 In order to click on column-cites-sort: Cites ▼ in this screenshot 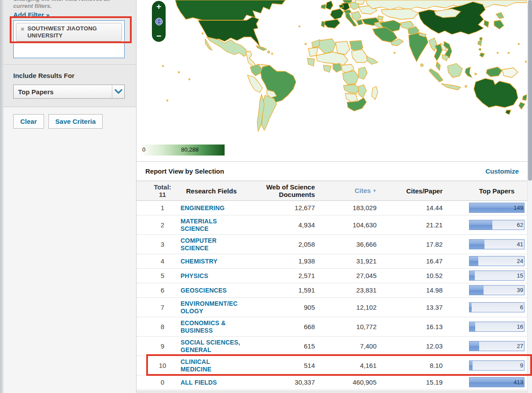, I will do `click(346, 191)`.